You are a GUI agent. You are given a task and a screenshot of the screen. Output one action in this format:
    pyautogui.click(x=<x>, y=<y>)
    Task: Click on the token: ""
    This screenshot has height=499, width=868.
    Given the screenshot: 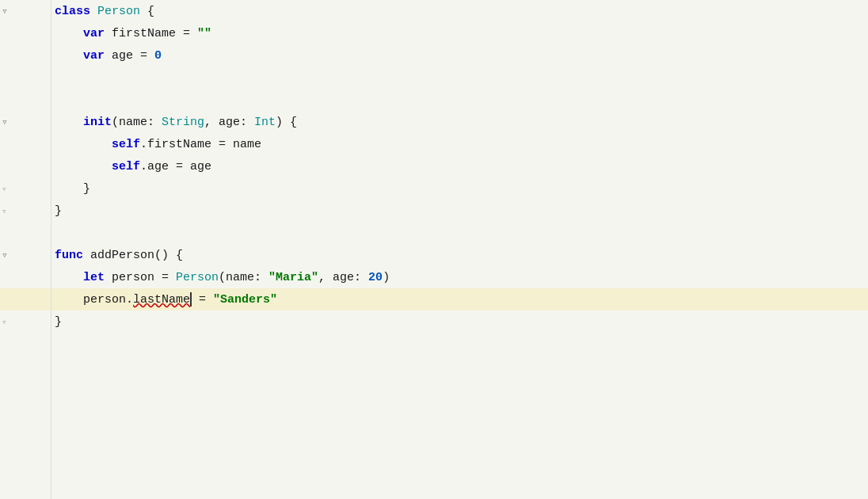 What is the action you would take?
    pyautogui.click(x=204, y=33)
    